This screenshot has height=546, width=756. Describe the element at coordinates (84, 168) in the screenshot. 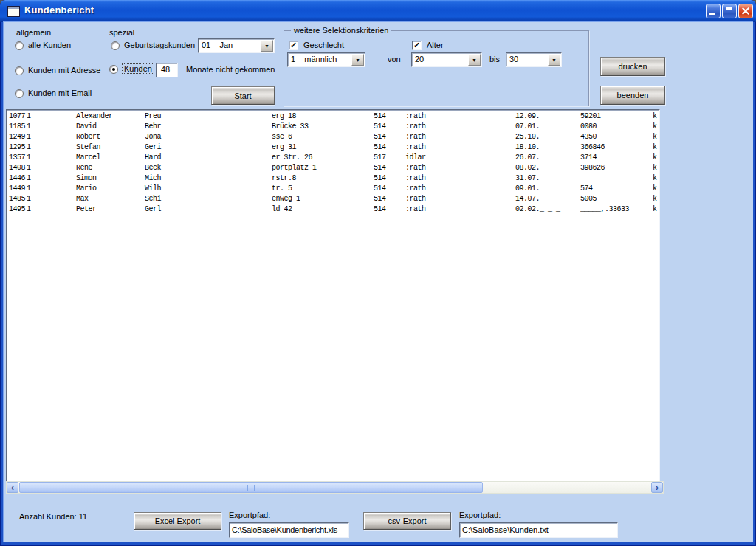

I see `cell-firstname: Rene` at that location.